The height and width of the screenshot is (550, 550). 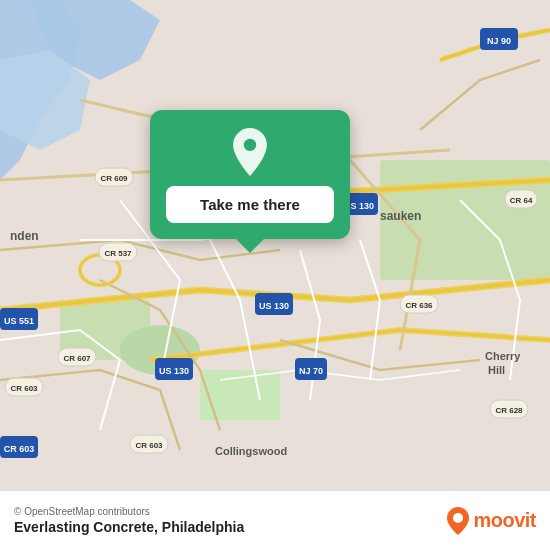 I want to click on moovit-pin-icon, so click(x=458, y=521).